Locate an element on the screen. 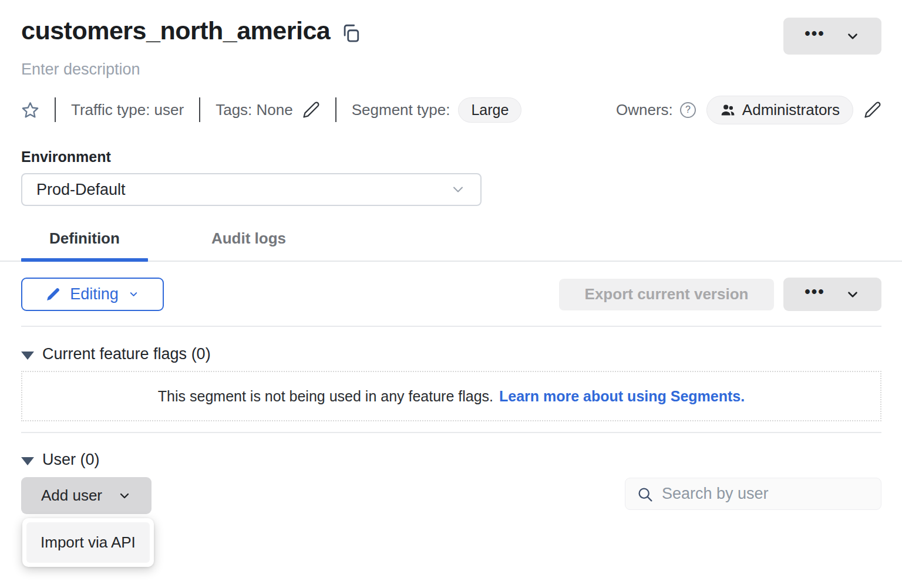 The width and height of the screenshot is (902, 588). segment-type-label: Segment type: is located at coordinates (401, 110).